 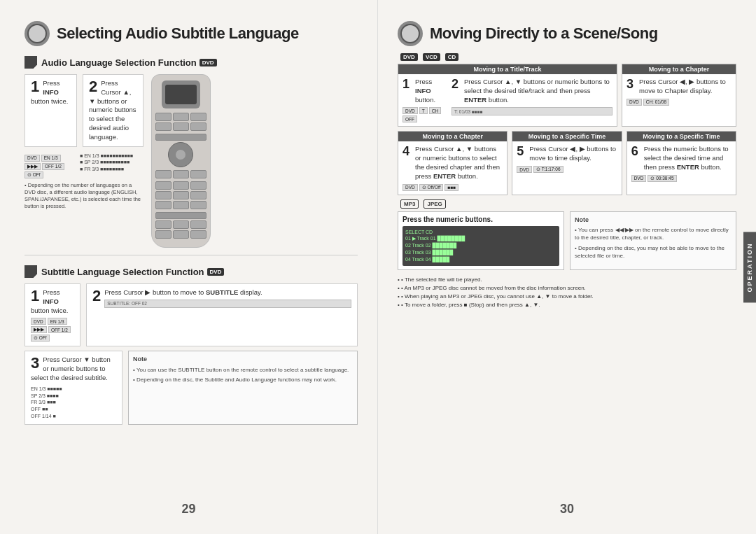 I want to click on bullet-3: • When playing an MP3 or JPEG disc, you …, so click(x=567, y=297).